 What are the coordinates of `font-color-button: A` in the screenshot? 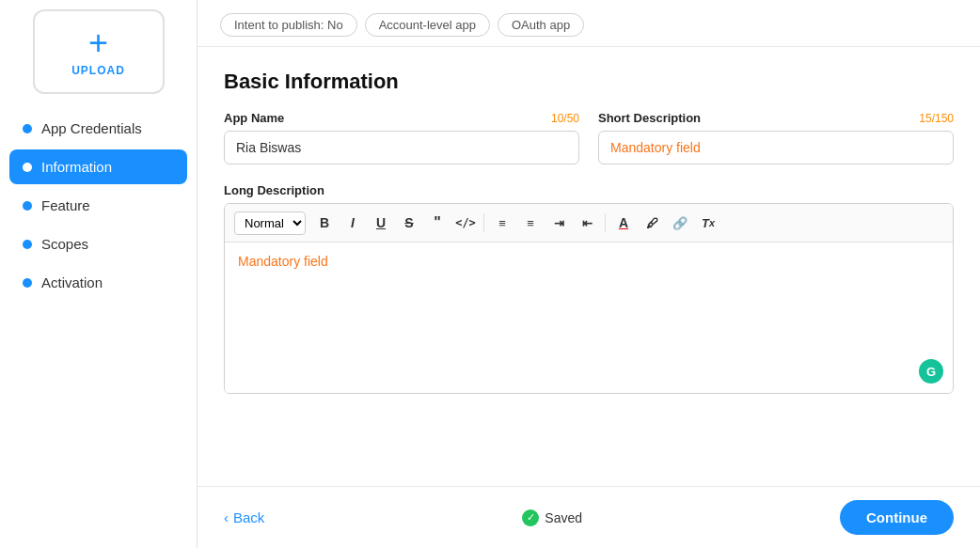 It's located at (624, 223).